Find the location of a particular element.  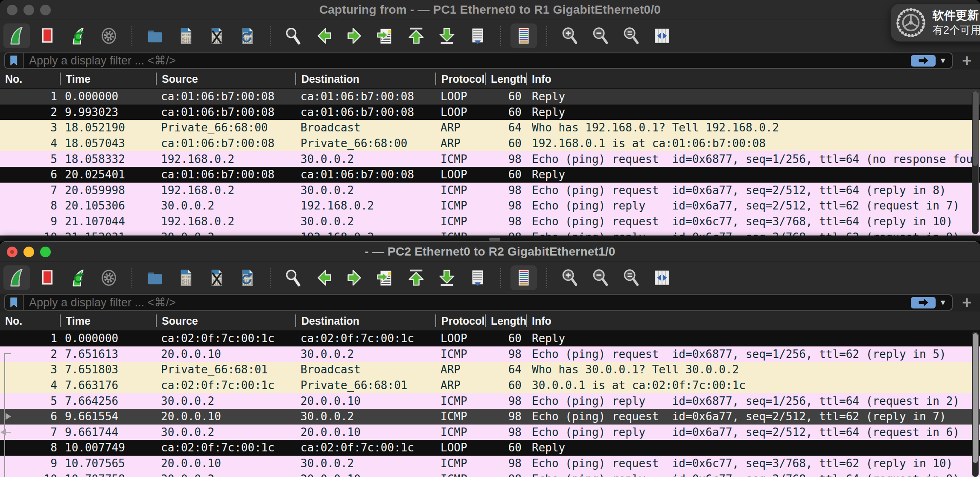

packet-row: 29.993023ca:01:06:b7:00:08ca:01:06:b7:00… is located at coordinates (490, 113).